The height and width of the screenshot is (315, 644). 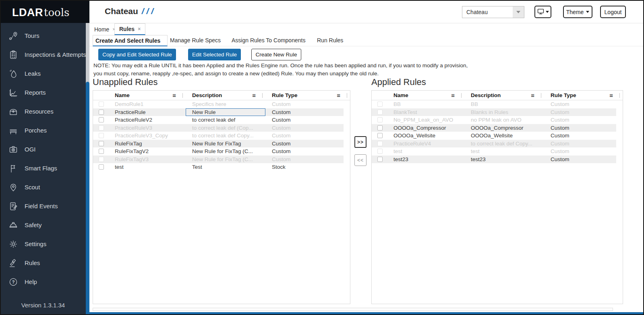 What do you see at coordinates (426, 112) in the screenshot?
I see `rule-name-cell: BlankTest` at bounding box center [426, 112].